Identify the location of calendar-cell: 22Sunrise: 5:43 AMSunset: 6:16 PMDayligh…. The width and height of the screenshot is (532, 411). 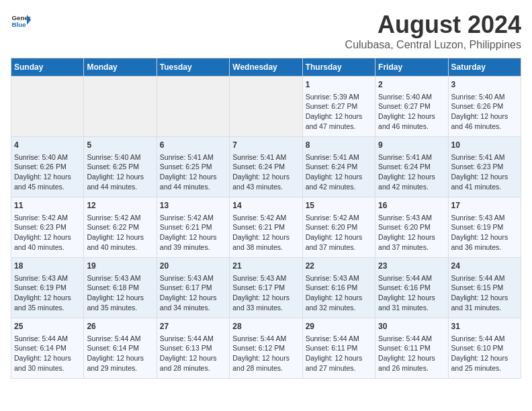
(339, 288).